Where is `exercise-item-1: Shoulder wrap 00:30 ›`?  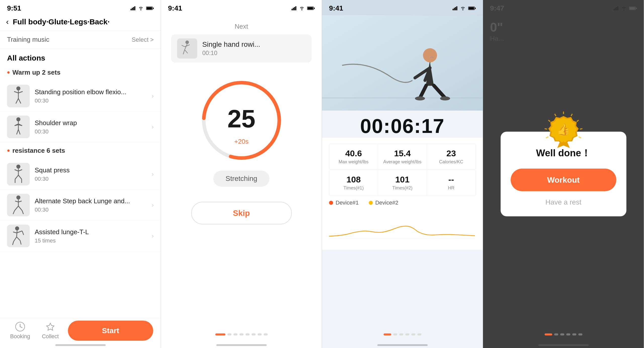 exercise-item-1: Shoulder wrap 00:30 › is located at coordinates (80, 127).